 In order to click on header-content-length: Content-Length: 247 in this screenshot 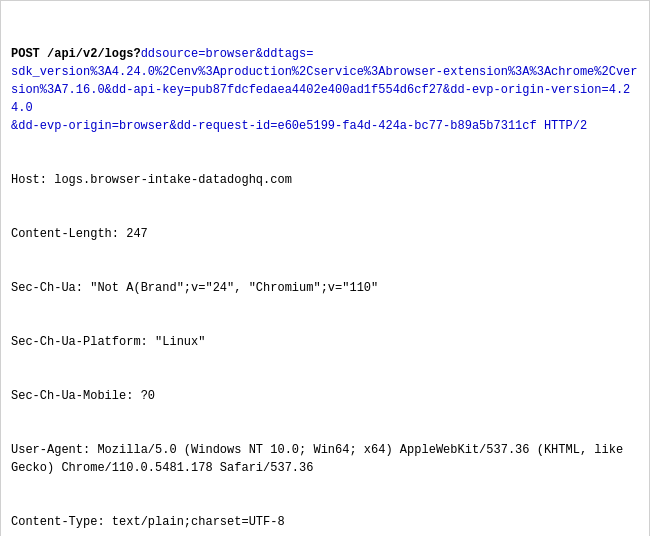, I will do `click(325, 234)`.